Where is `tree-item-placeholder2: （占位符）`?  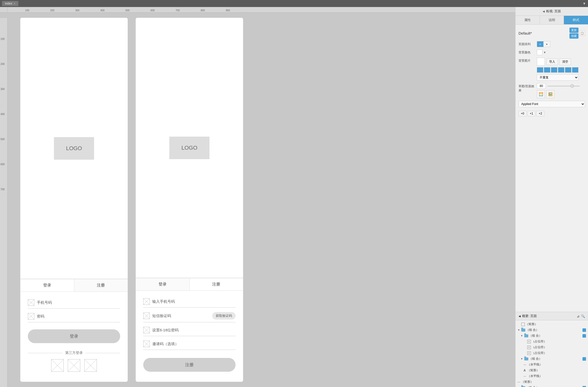 tree-item-placeholder2: （占位符） is located at coordinates (552, 347).